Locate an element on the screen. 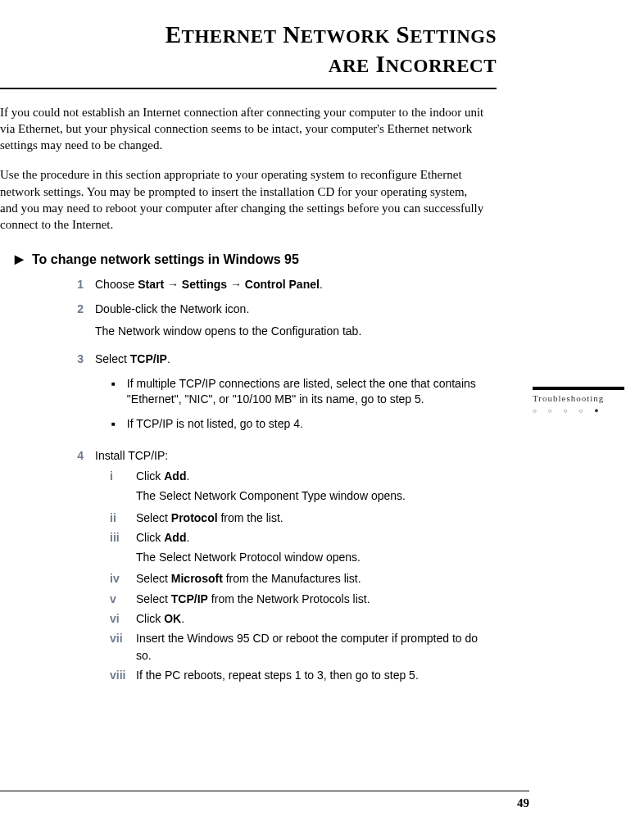 This screenshot has height=825, width=644. bold-text: Protocol is located at coordinates (195, 518).